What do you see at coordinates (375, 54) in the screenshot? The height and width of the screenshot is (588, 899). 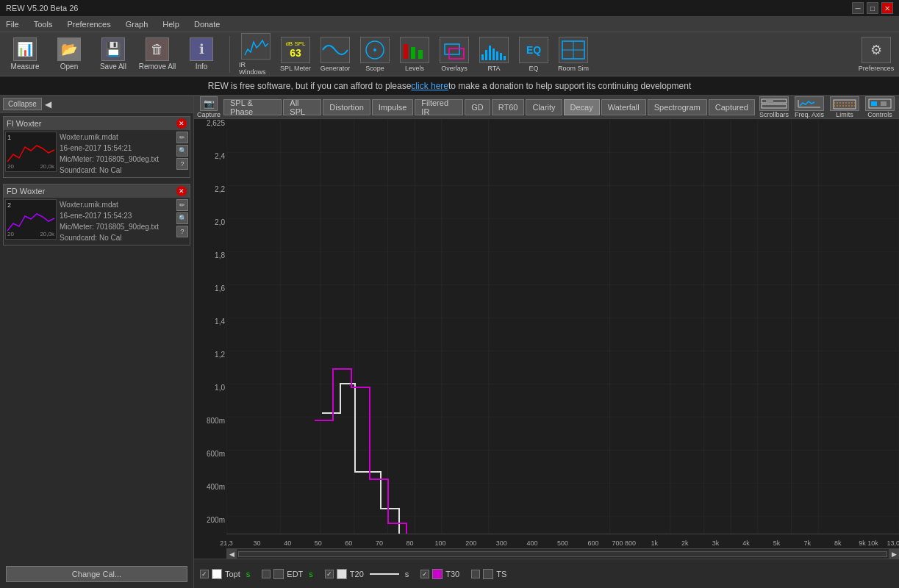 I see `scope-button: Scope` at bounding box center [375, 54].